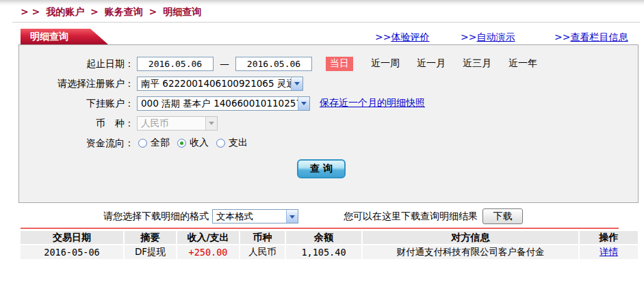  I want to click on breadcrumb-item-my-account: 我的账户, so click(65, 12).